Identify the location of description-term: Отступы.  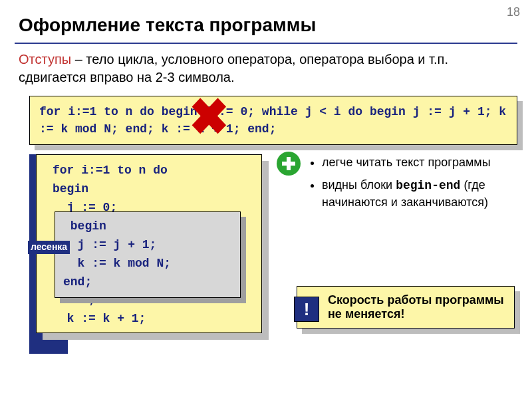
(45, 59).